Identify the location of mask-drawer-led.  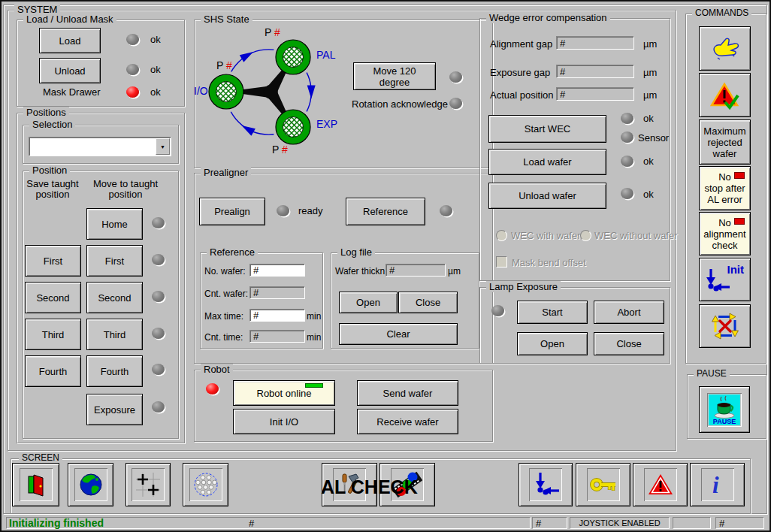
(132, 92).